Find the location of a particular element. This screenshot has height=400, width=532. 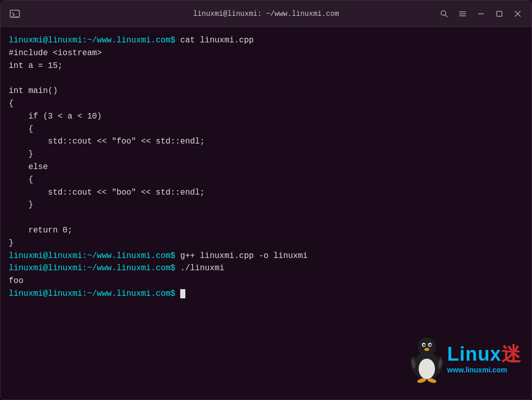

terminal-line-19: linuxmi@linuxmi:~/www.linuxmi.com$ ./lin… is located at coordinates (266, 269).